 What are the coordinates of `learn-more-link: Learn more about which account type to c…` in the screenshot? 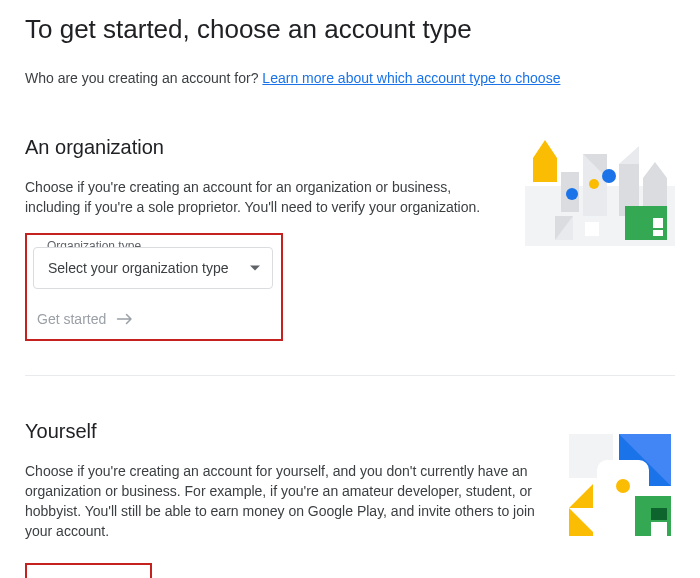 It's located at (411, 78).